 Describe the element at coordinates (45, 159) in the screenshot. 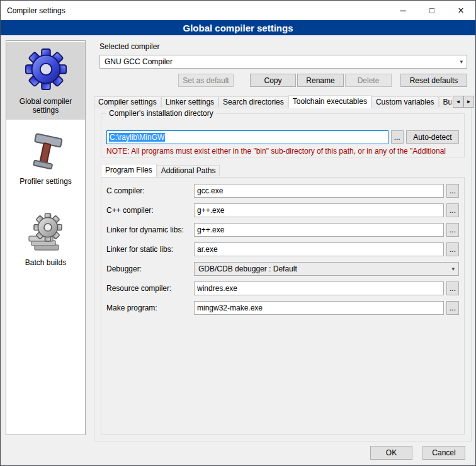

I see `sidebar-item-profiler-settings: Profiler settings` at that location.